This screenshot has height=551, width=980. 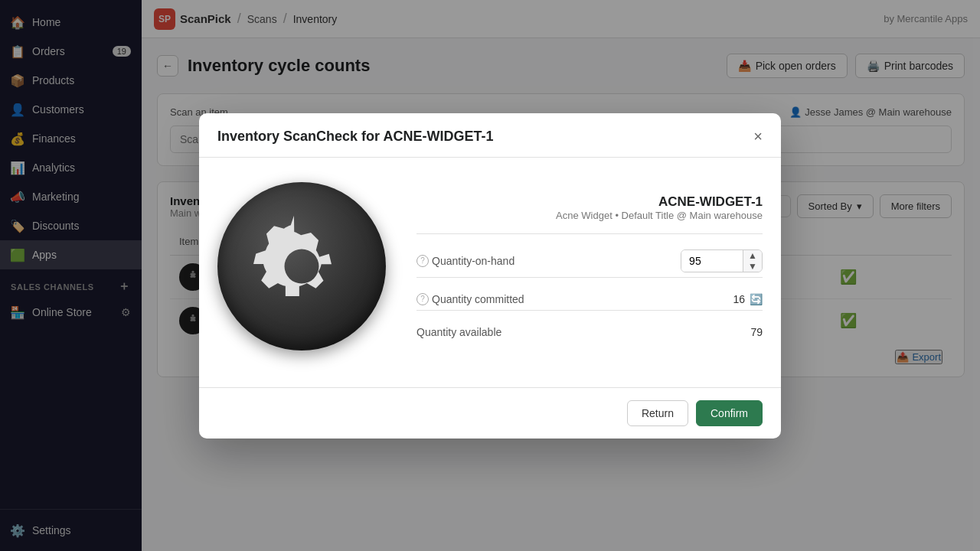 I want to click on qty-committed-help-icon: ?, so click(x=423, y=299).